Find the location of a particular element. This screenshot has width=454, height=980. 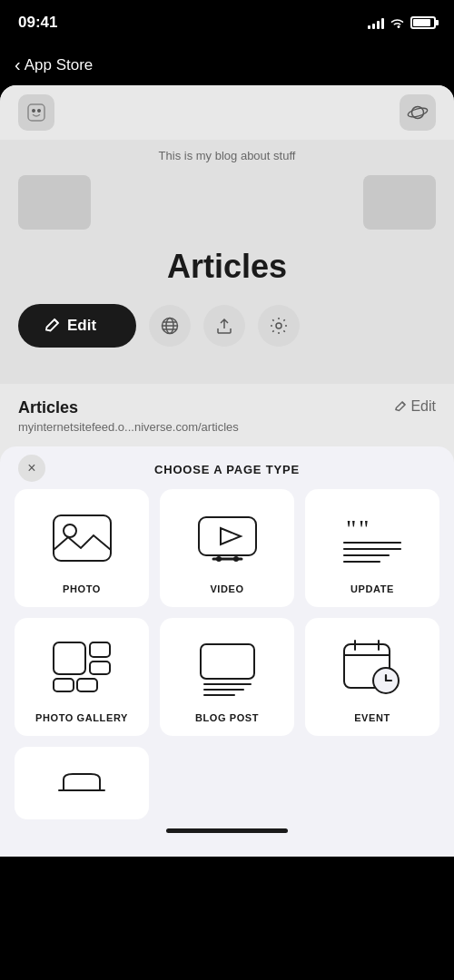

page-url: myinternetsitefeed.o...niverse.com/artic… is located at coordinates (206, 426).